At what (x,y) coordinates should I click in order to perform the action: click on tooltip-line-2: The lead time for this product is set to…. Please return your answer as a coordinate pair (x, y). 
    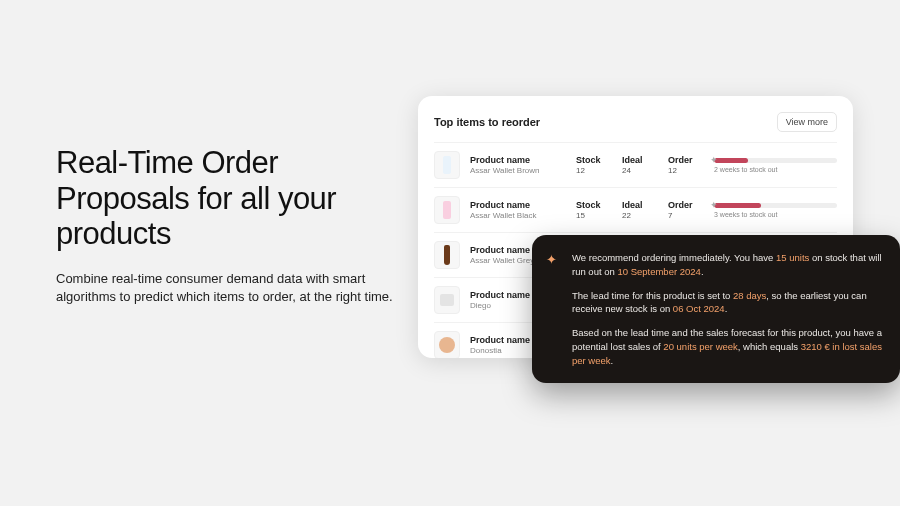
    Looking at the image, I should click on (727, 303).